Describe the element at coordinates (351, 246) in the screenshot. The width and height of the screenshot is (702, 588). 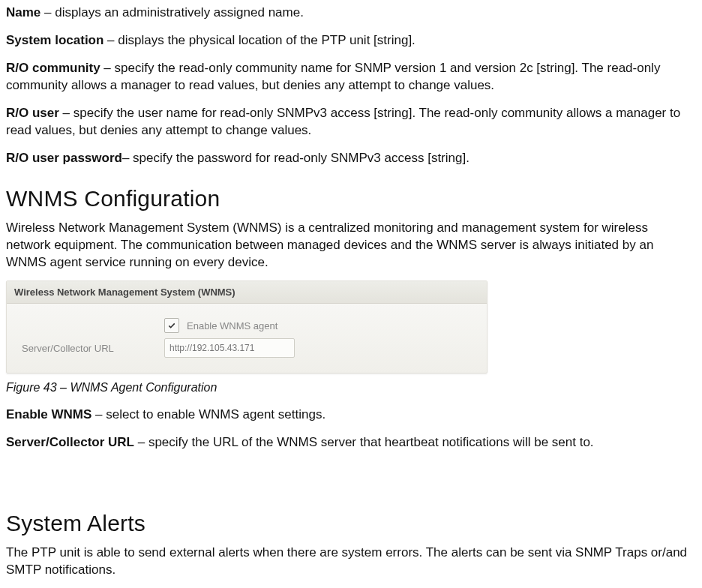
I see `wnms-description: Wireless Network Management System (WNMS…` at that location.